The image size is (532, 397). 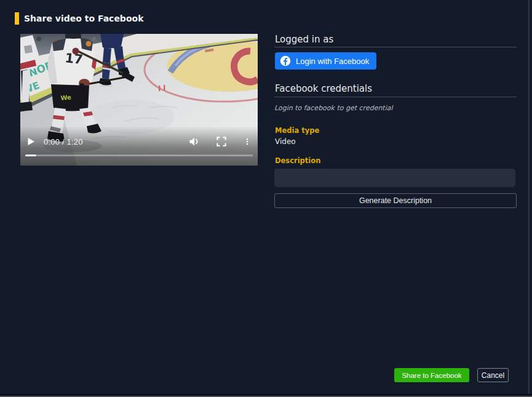 What do you see at coordinates (31, 155) in the screenshot?
I see `video-progress-played` at bounding box center [31, 155].